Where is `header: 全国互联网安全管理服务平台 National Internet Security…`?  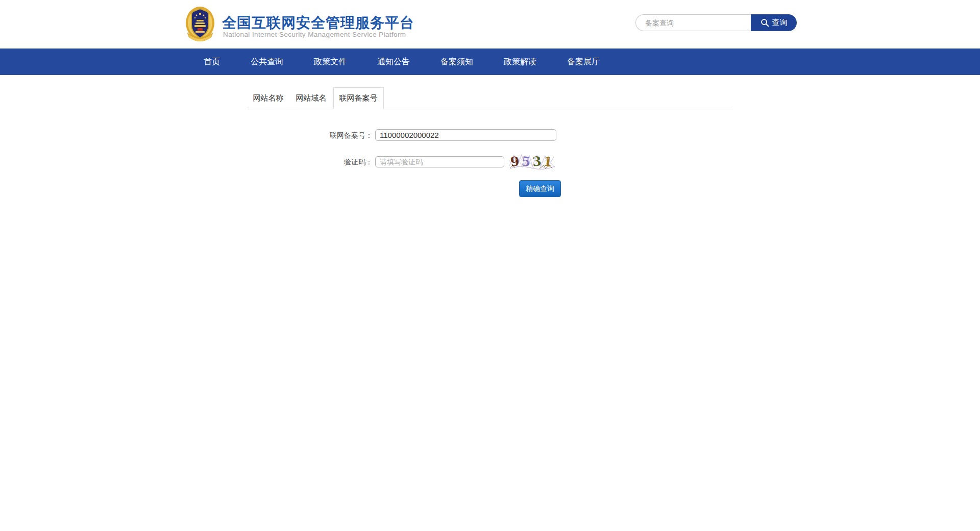
header: 全国互联网安全管理服务平台 National Internet Security… is located at coordinates (490, 25).